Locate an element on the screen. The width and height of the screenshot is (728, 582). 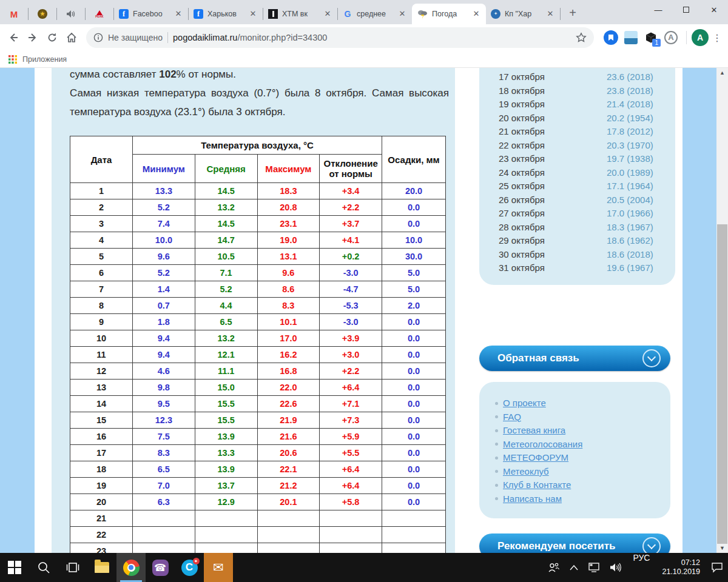
pinned-tab-sound is located at coordinates (71, 14).